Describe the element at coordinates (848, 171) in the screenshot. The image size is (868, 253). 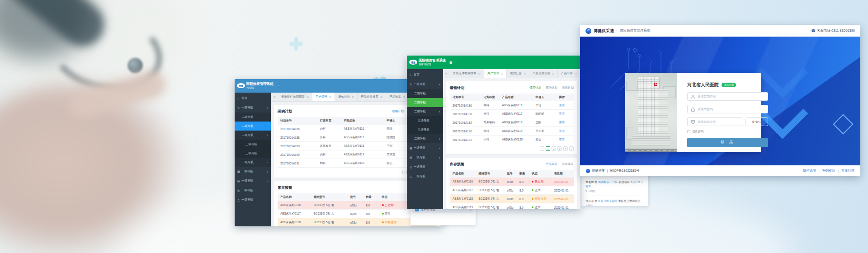
I see `link-faq: 常见问题` at that location.